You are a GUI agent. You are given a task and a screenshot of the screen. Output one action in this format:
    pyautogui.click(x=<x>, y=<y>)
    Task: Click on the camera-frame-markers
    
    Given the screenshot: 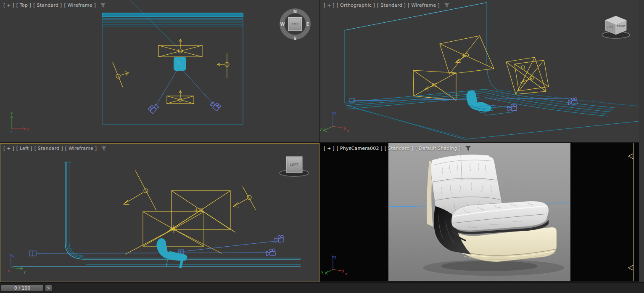 What is the action you would take?
    pyautogui.click(x=631, y=212)
    